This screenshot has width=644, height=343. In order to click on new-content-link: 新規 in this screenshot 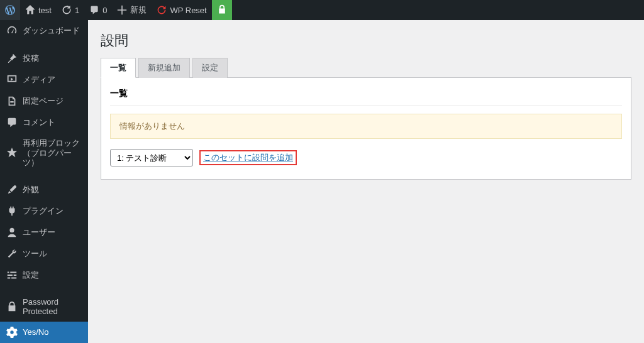, I will do `click(132, 10)`.